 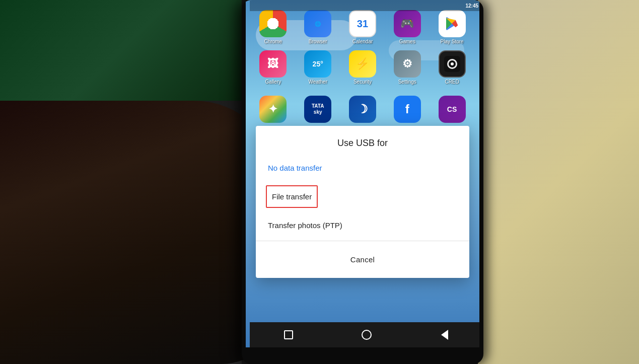 What do you see at coordinates (407, 64) in the screenshot?
I see `settings-icon: ⚙` at bounding box center [407, 64].